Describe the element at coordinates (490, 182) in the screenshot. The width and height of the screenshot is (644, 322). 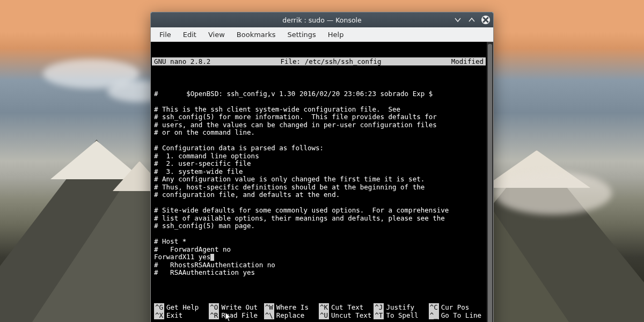
I see `terminal-scrollbar` at that location.